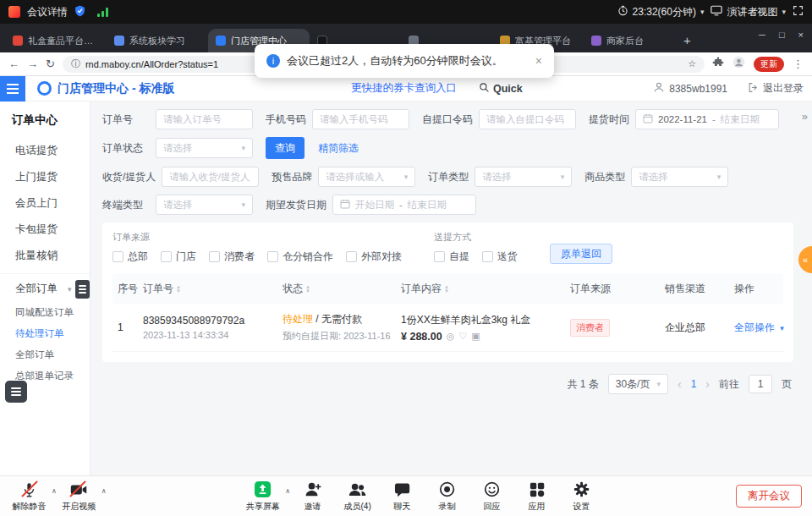  I want to click on terminal-type-select: 请选择 ▾, so click(205, 205).